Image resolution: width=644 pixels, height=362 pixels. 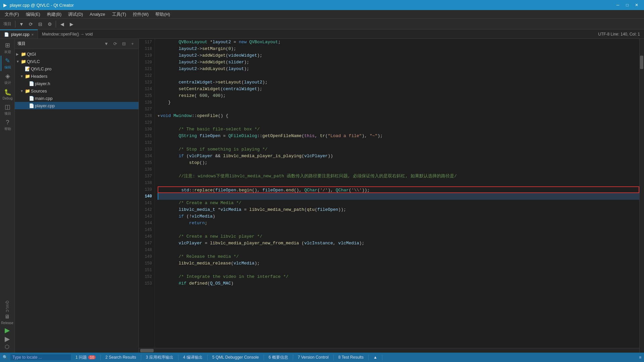 I want to click on release-project-label: QtVLC, so click(x=7, y=306).